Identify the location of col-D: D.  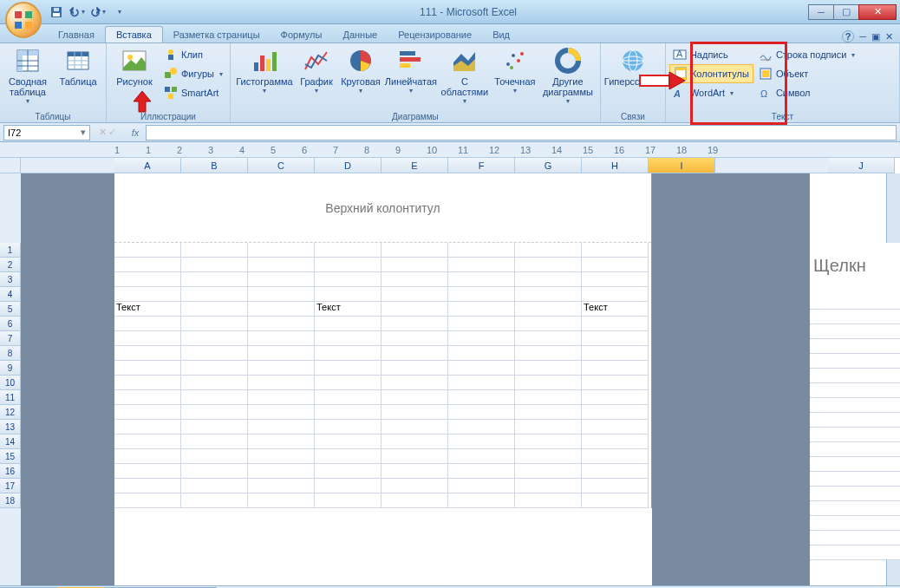
(349, 166).